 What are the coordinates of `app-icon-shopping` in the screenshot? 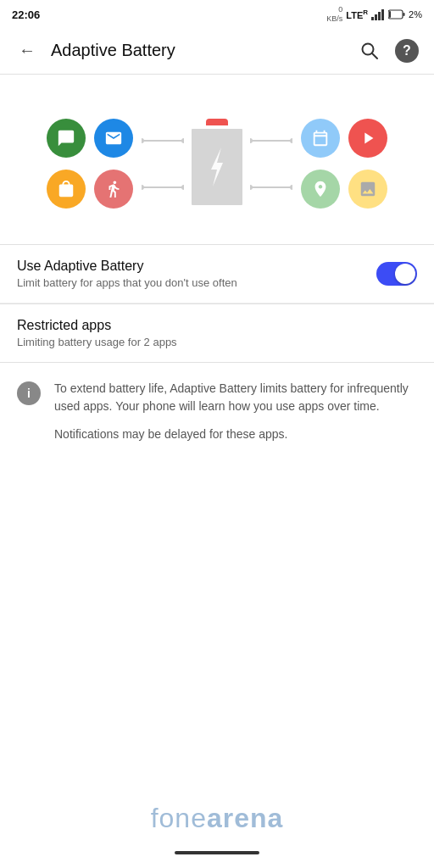 It's located at (66, 189).